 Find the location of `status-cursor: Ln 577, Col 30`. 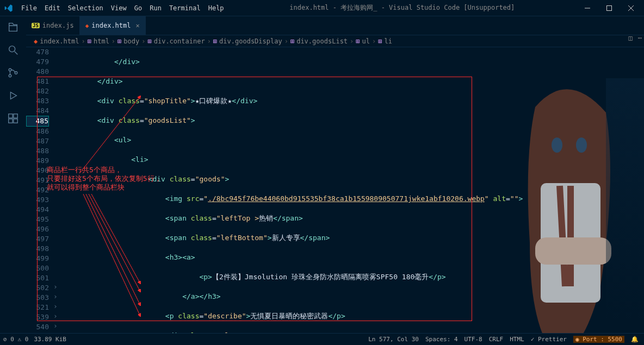

status-cursor: Ln 577, Col 30 is located at coordinates (394, 339).